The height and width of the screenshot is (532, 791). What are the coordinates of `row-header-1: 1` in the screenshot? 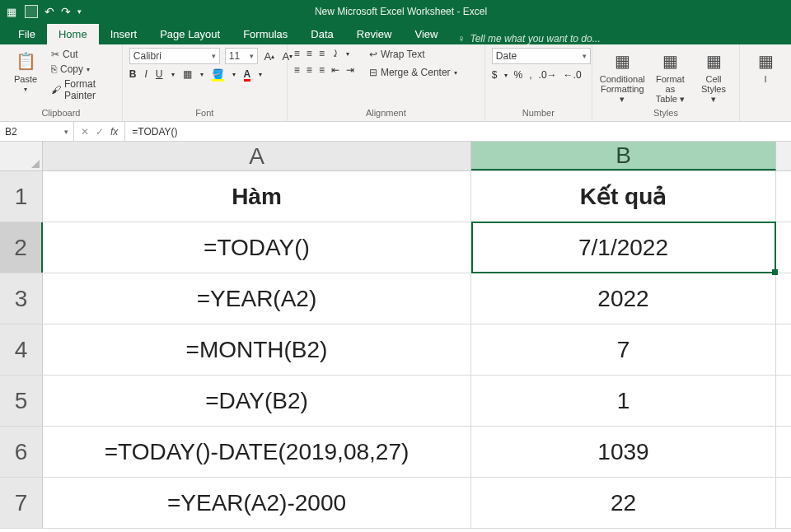 It's located at (21, 196).